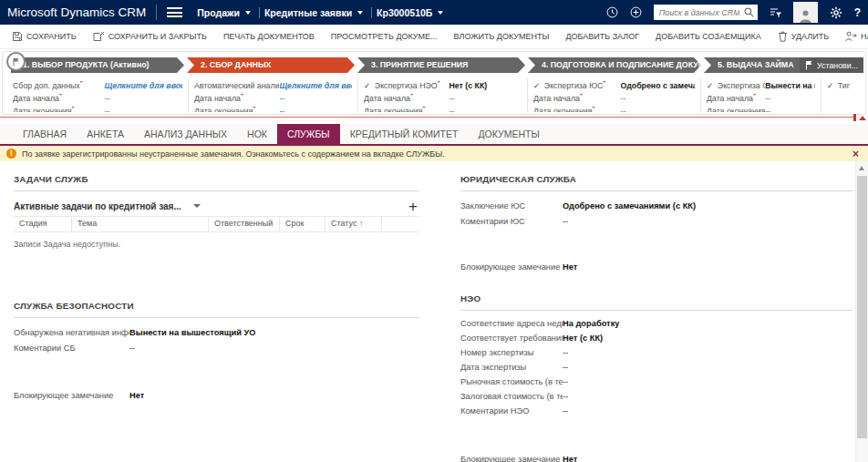 Image resolution: width=868 pixels, height=462 pixels. Describe the element at coordinates (308, 134) in the screenshot. I see `tab-services: СЛУЖБЫ` at that location.